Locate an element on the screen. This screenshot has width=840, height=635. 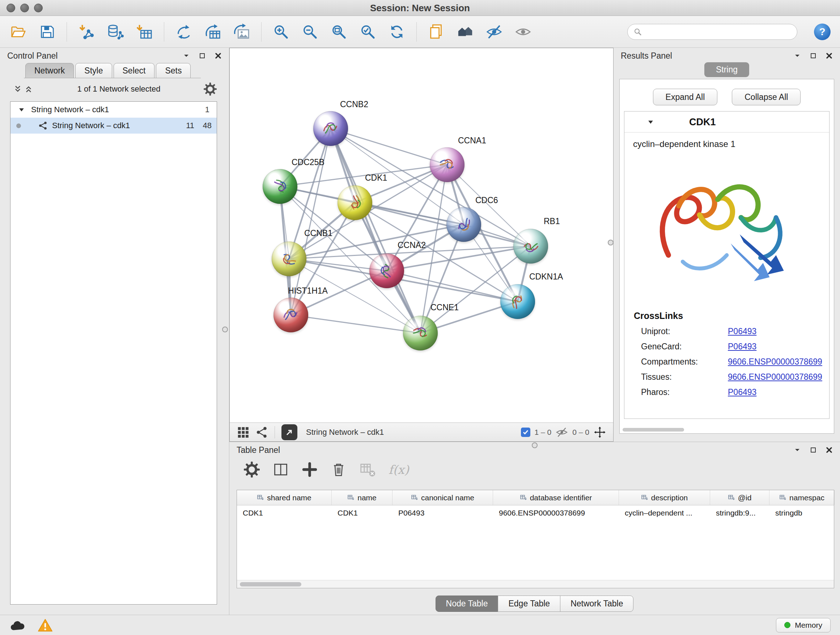
table-data-row: CDK1CDK1P064939606.ENSP00000378699cyclin… is located at coordinates (535, 513).